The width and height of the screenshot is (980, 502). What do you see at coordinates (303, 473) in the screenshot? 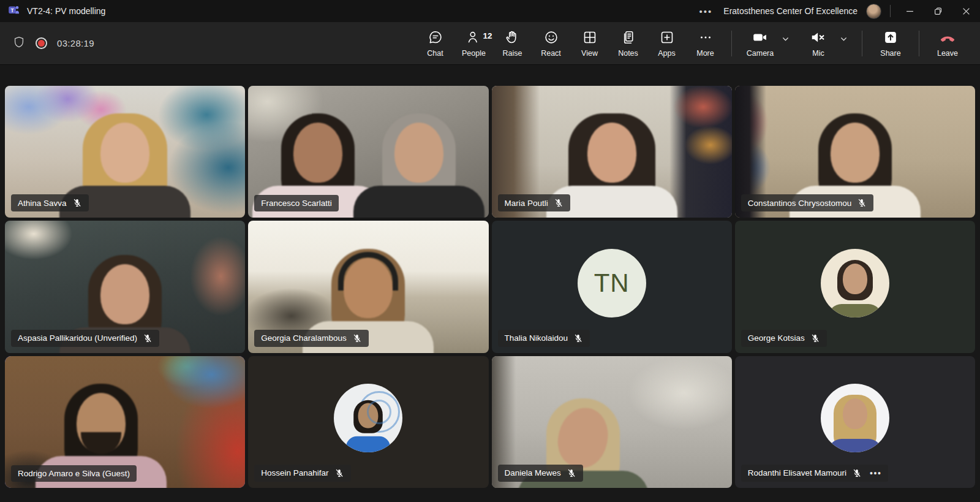
I see `participant-nameplate: Hossein Panahifar` at bounding box center [303, 473].